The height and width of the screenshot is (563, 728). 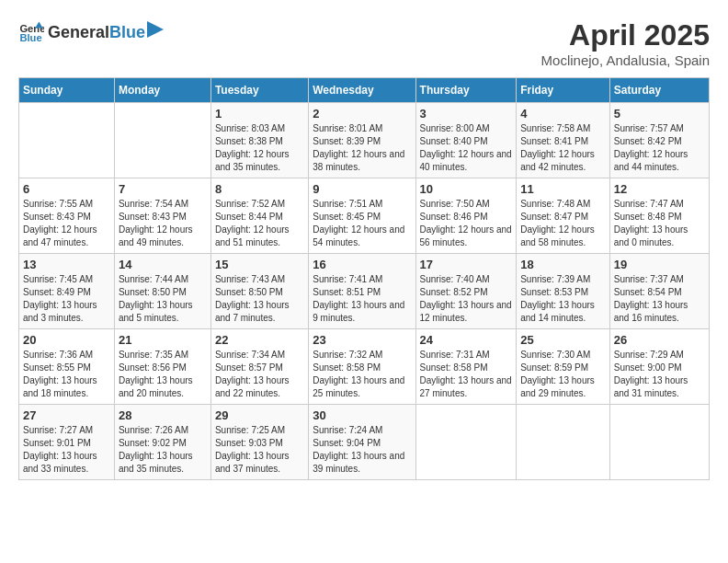 I want to click on calendar-cell: 1Sunrise: 8:03 AMSunset: 8:38 PMDaylight…, so click(x=259, y=141).